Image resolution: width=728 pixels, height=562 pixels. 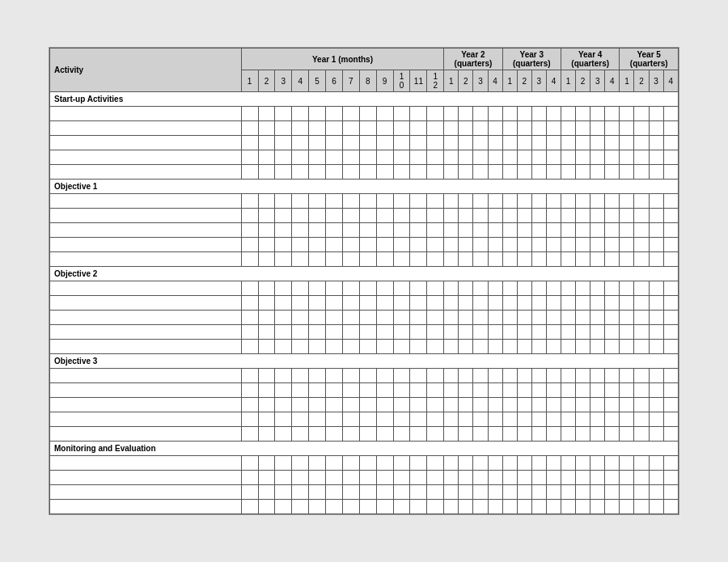 What do you see at coordinates (473, 60) in the screenshot?
I see `year2-header: Year 2 (quarters)` at bounding box center [473, 60].